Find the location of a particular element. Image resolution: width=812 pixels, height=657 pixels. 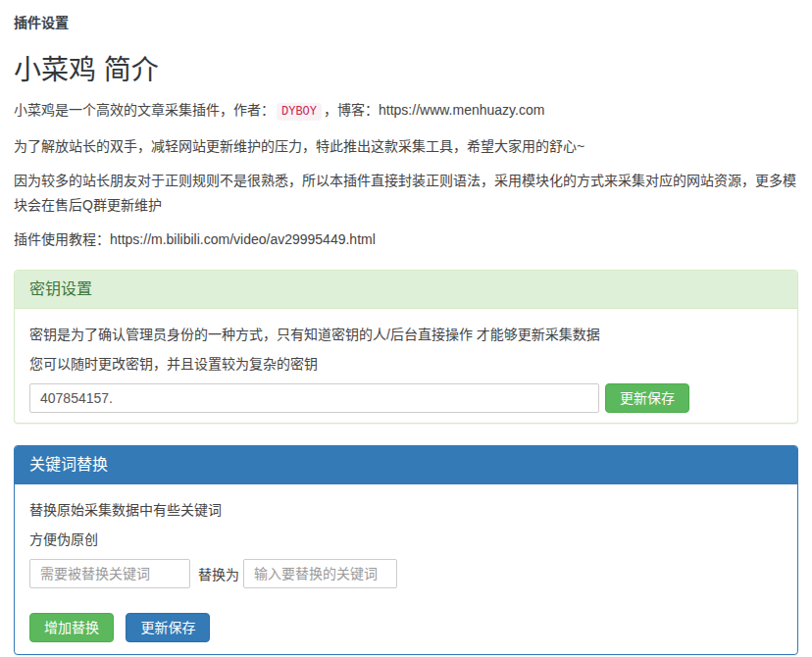

key-input is located at coordinates (314, 398).